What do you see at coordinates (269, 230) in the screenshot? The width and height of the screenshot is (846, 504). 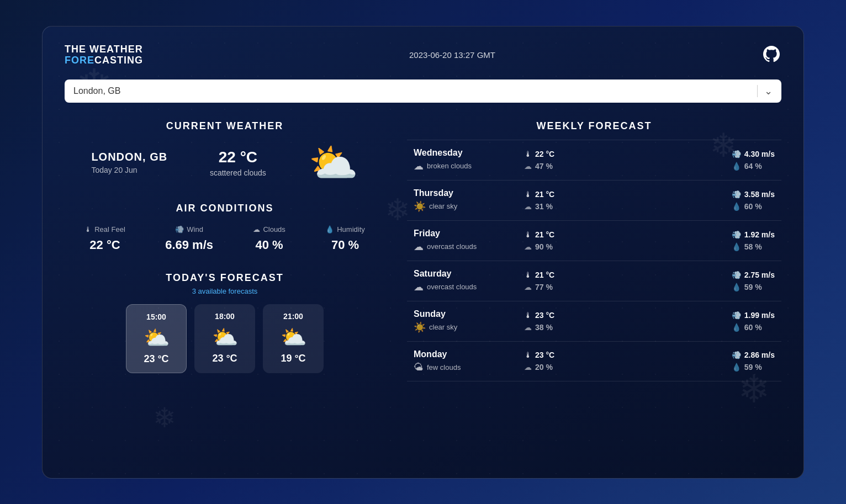 I see `air-clouds-label: ☁ Clouds` at bounding box center [269, 230].